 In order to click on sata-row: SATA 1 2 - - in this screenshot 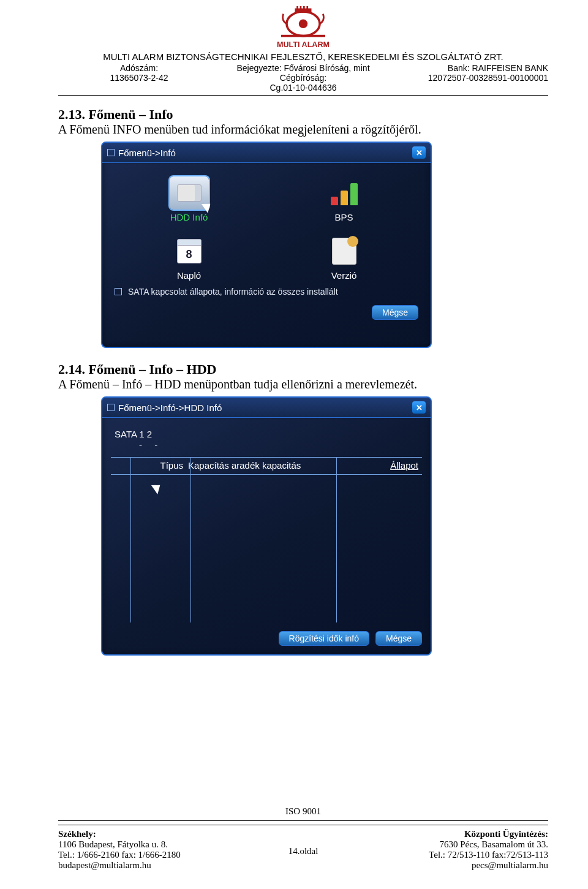, I will do `click(268, 439)`.